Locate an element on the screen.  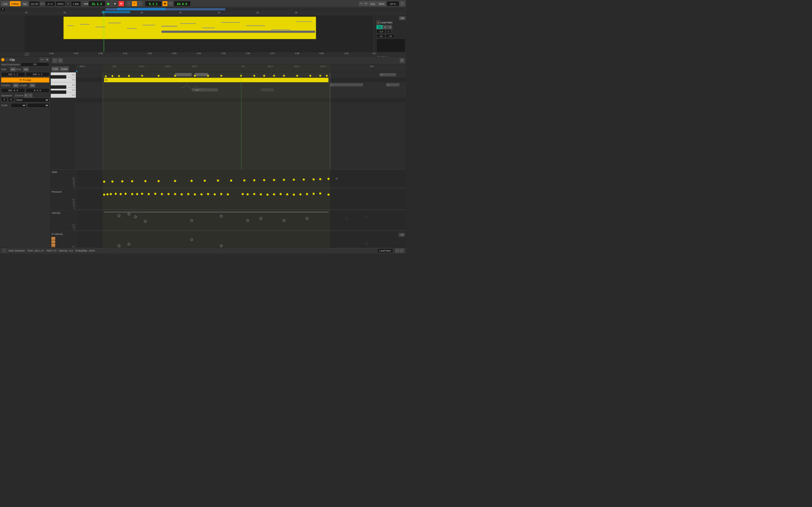
track-header-area is located at coordinates (12, 34).